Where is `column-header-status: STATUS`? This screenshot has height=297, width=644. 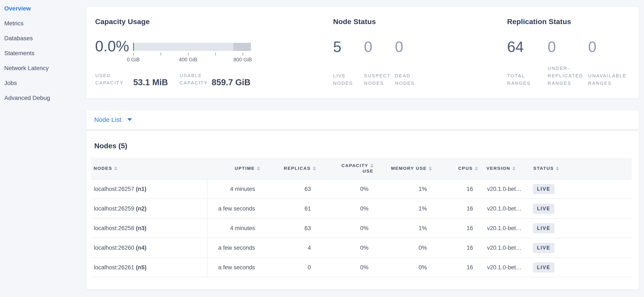 column-header-status: STATUS is located at coordinates (578, 168).